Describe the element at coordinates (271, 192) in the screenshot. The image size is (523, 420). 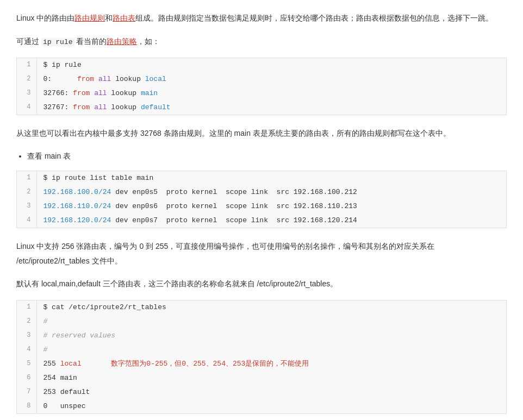
I see `code2-line-content-2: 192.168.100.0/24 dev enp0s5 proto kernel…` at that location.